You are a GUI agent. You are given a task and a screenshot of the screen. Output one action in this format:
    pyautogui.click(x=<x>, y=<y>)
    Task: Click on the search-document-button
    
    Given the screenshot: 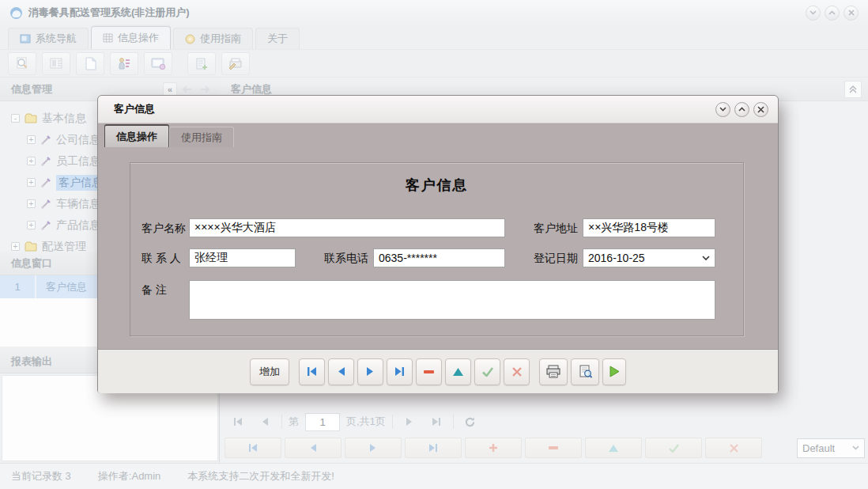 What is the action you would take?
    pyautogui.click(x=22, y=63)
    